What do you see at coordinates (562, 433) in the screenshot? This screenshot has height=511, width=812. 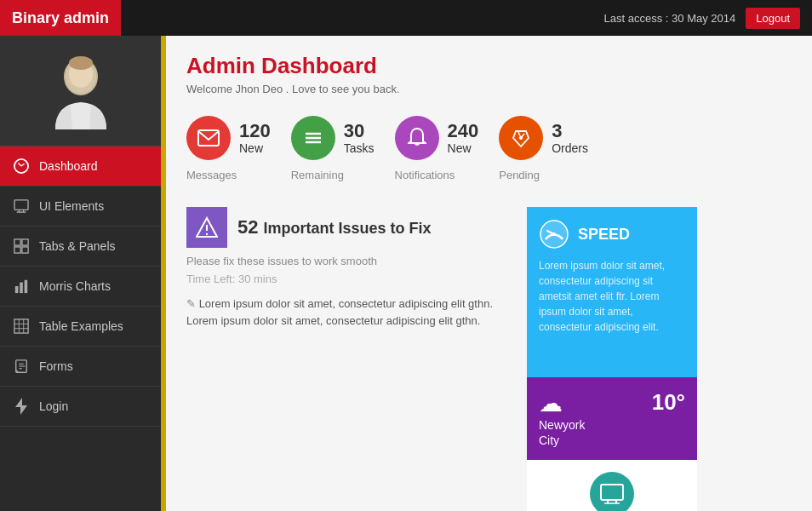 I see `weather-city: NewyorkCity` at bounding box center [562, 433].